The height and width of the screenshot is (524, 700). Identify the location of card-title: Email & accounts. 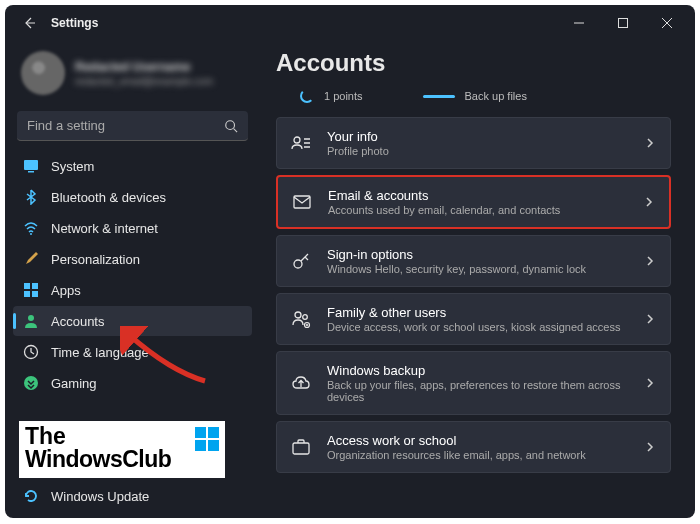
(478, 196).